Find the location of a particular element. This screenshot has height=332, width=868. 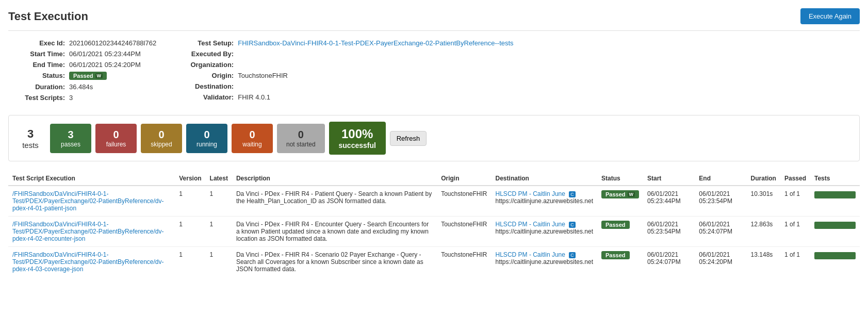

refresh-button: Refresh is located at coordinates (408, 138).